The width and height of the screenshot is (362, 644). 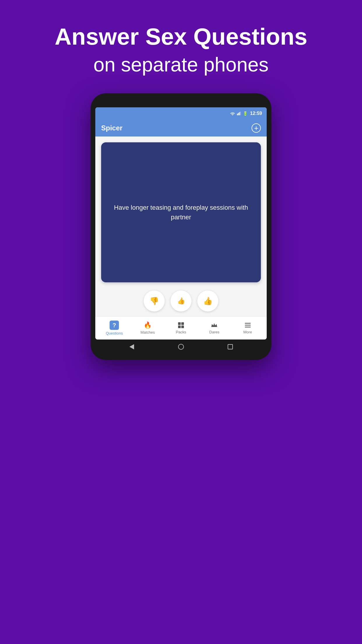 I want to click on recents-button, so click(x=230, y=347).